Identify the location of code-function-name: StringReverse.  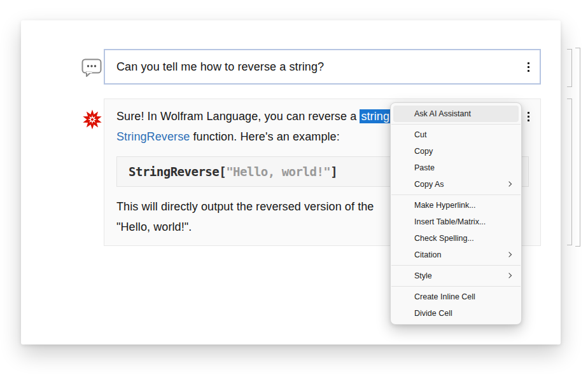
(174, 172).